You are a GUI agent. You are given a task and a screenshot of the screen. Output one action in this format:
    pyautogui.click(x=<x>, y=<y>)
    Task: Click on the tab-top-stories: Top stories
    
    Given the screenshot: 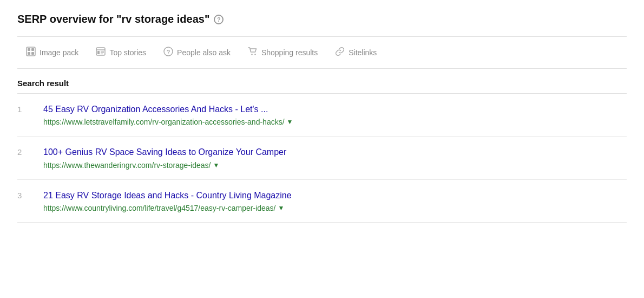 What is the action you would take?
    pyautogui.click(x=121, y=53)
    